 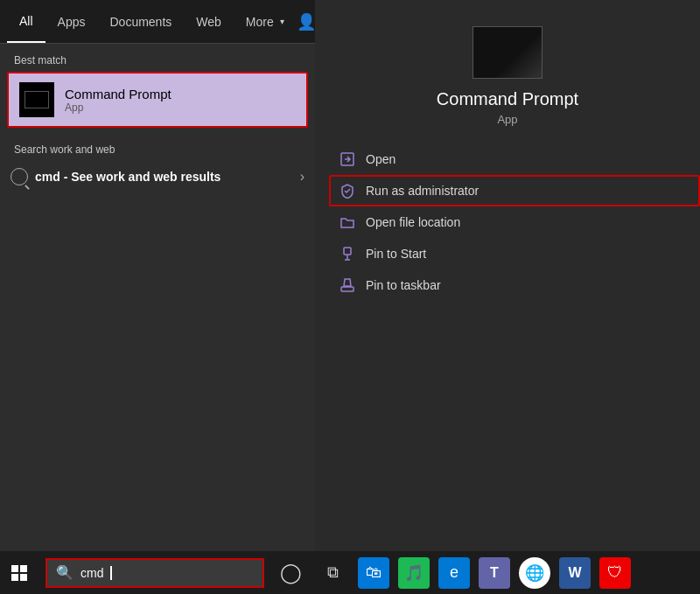 What do you see at coordinates (332, 573) in the screenshot?
I see `task-view-button: ⧉` at bounding box center [332, 573].